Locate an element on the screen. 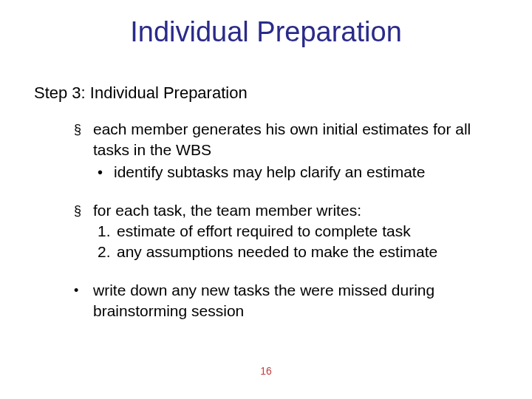 The image size is (532, 399). sub-bullet: • identify subtasks may help clarify an … is located at coordinates (293, 172).